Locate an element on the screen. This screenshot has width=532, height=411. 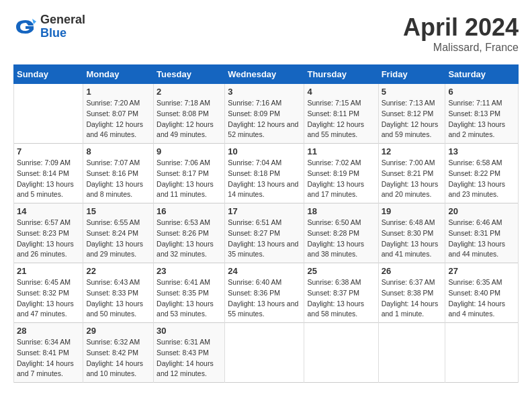
sunrise-label: Sunrise: 7:16 AM is located at coordinates (255, 103).